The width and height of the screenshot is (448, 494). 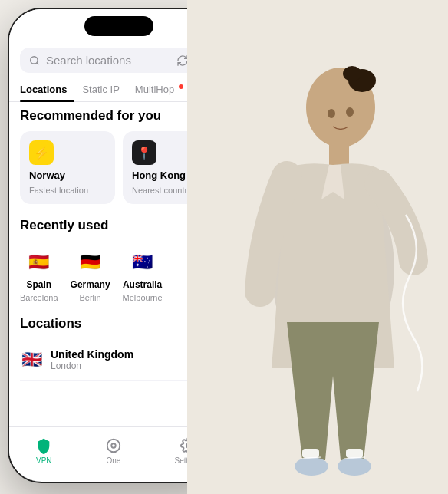 What do you see at coordinates (144, 153) in the screenshot?
I see `hongkong-icon: 📍` at bounding box center [144, 153].